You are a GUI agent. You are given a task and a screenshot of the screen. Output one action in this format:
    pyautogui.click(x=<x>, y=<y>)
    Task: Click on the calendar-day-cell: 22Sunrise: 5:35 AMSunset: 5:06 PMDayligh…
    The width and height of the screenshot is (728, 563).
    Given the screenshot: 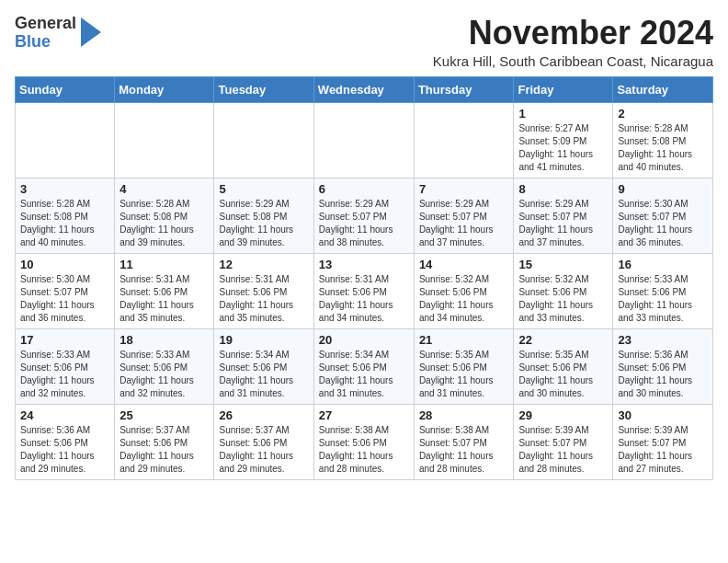 What is the action you would take?
    pyautogui.click(x=563, y=366)
    